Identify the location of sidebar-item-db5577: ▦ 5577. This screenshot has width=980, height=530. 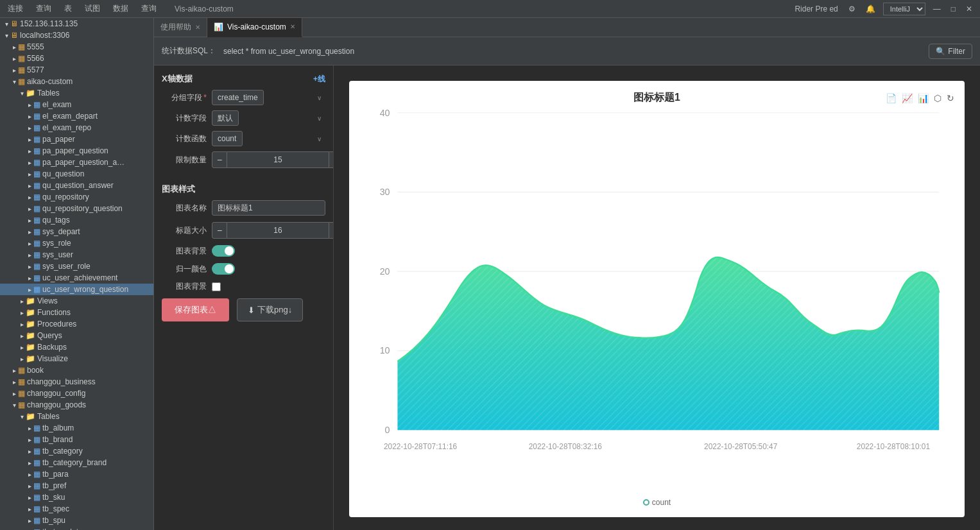
(77, 70).